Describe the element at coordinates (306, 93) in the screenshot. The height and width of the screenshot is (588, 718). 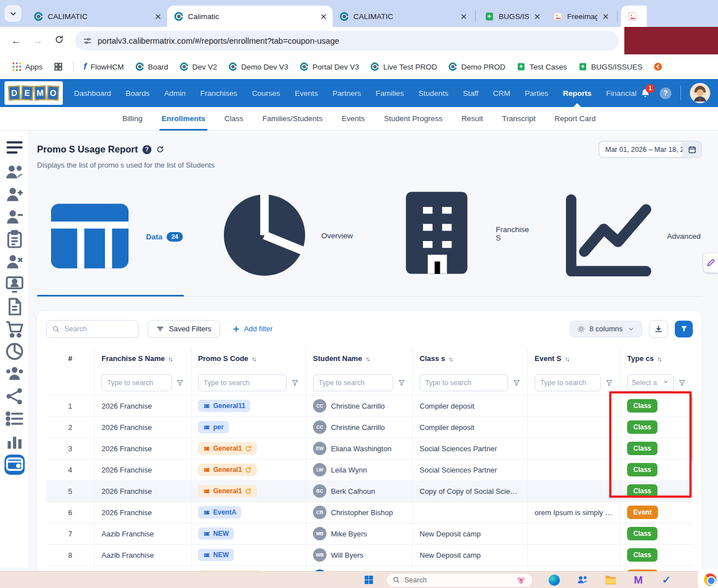
I see `nav-item-events: Events` at that location.